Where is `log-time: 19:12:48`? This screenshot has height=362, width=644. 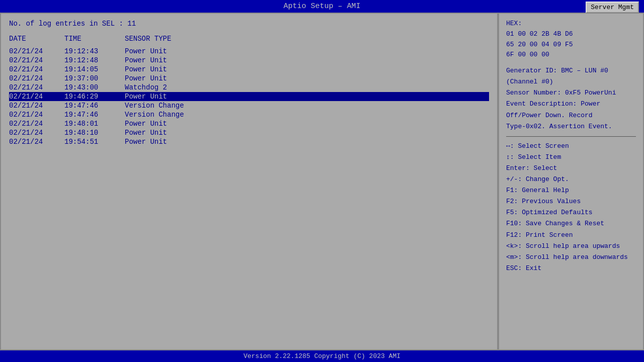
log-time: 19:12:48 is located at coordinates (87, 60).